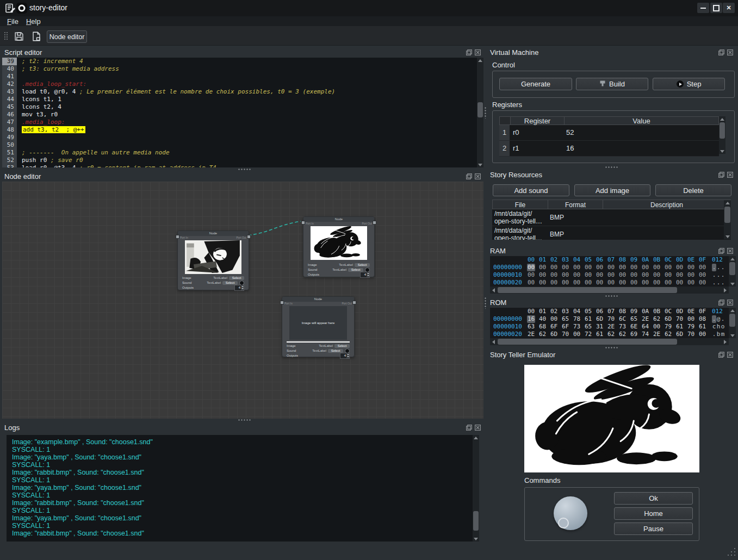 The width and height of the screenshot is (738, 560). Describe the element at coordinates (642, 121) in the screenshot. I see `value-column-header: Value` at that location.